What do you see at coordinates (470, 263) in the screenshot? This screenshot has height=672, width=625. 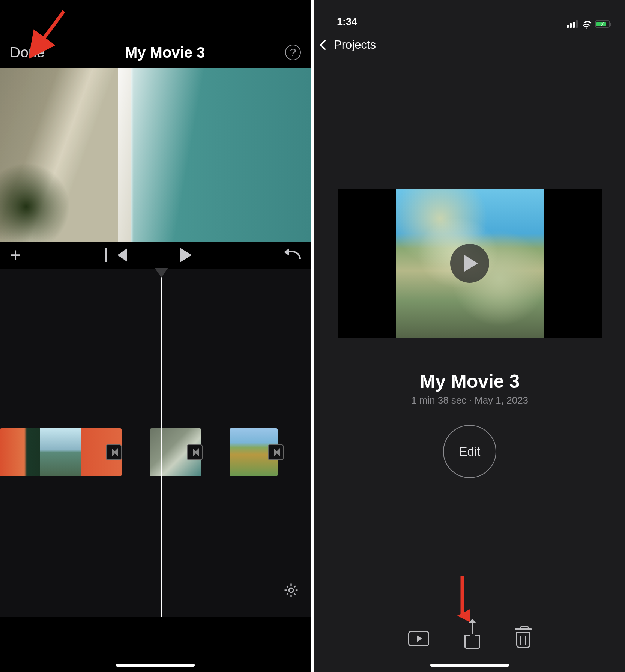 I see `project-thumbnail` at bounding box center [470, 263].